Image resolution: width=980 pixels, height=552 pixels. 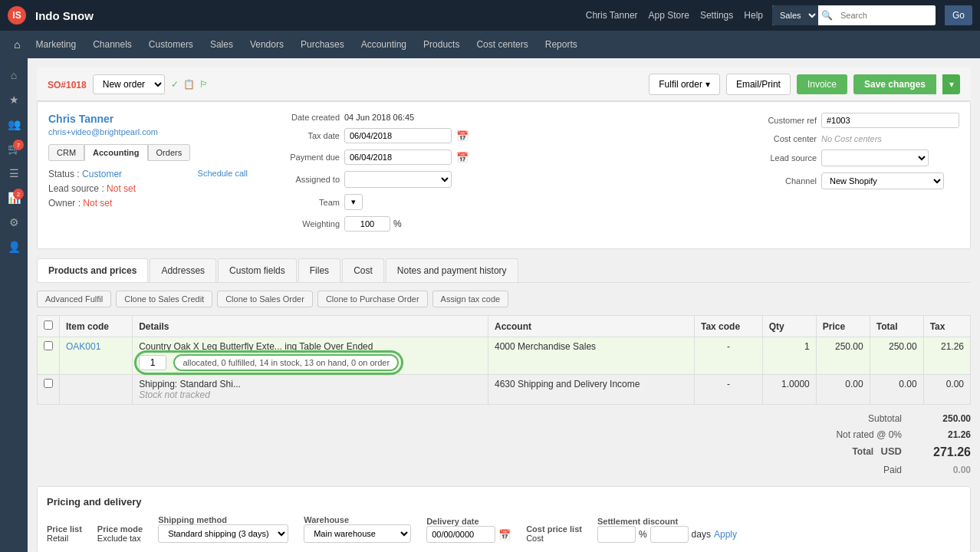 I want to click on select-all-checkbox, so click(x=48, y=325).